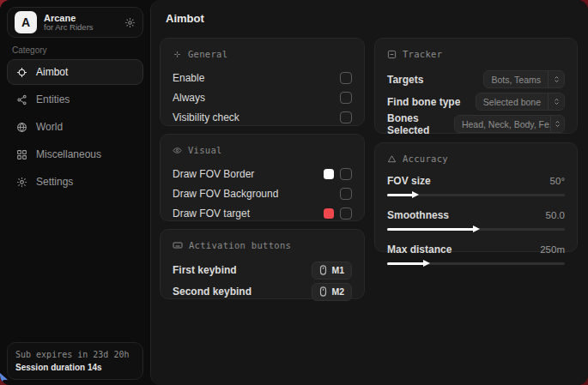 The image size is (588, 385). Describe the element at coordinates (391, 159) in the screenshot. I see `triangle-icon` at that location.